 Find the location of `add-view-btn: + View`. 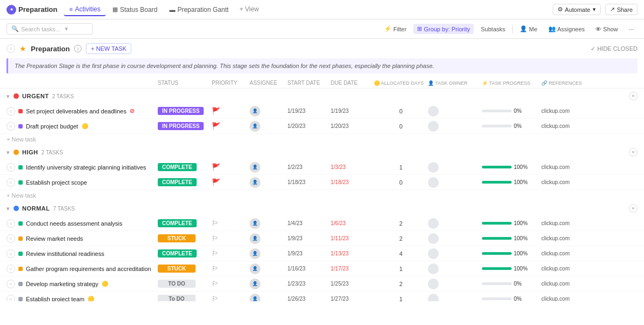

add-view-btn: + View is located at coordinates (249, 10).